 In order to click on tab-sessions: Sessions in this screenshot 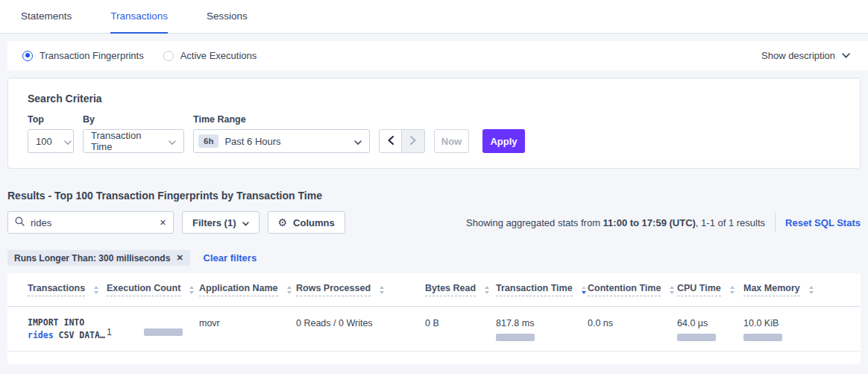, I will do `click(227, 16)`.